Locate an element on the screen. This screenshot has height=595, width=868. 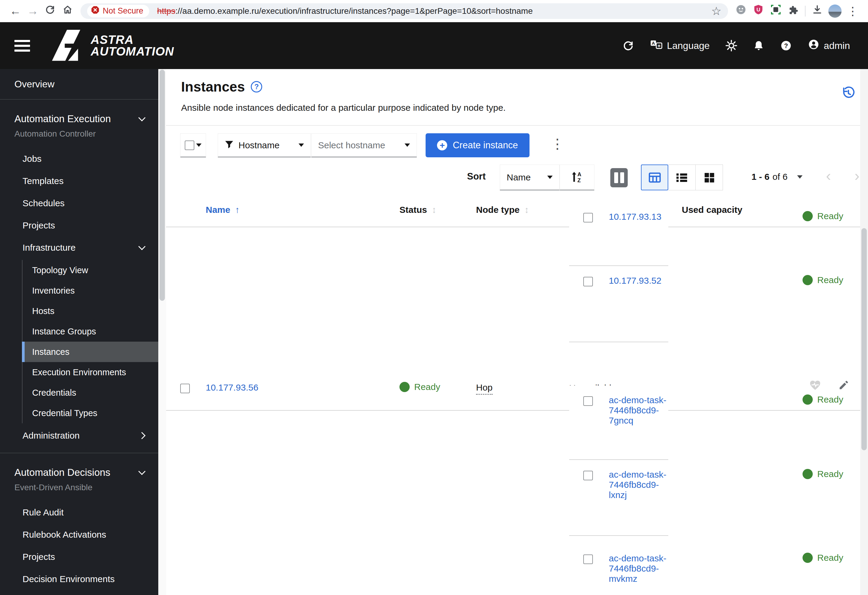
table-row: 10.177.93.56✓ReadyHopUnavailable is located at coordinates (513, 389).